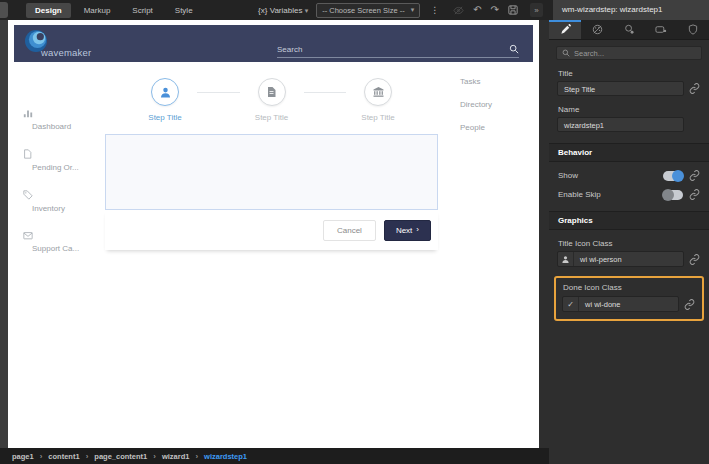  Describe the element at coordinates (274, 44) in the screenshot. I see `app-header: wavemaker Search` at that location.